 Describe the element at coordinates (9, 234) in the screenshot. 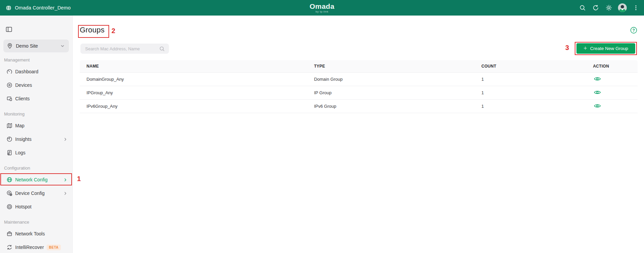

I see `toolbox-icon` at that location.